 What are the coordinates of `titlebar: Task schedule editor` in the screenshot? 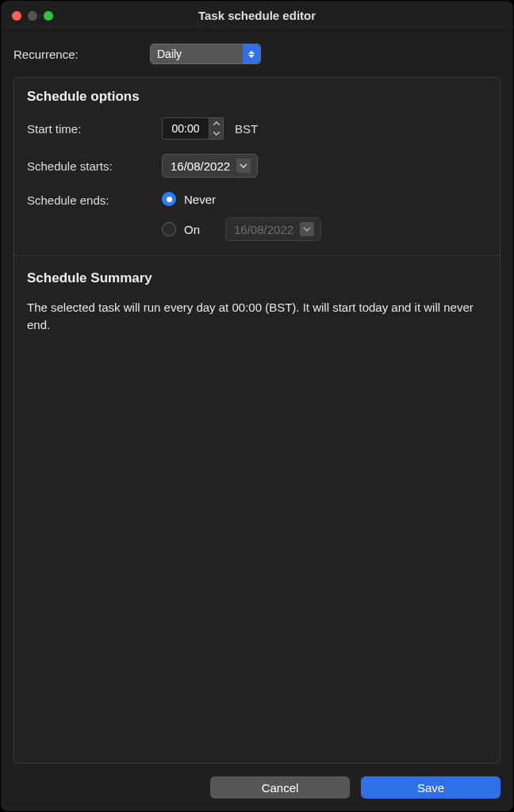 It's located at (257, 16).